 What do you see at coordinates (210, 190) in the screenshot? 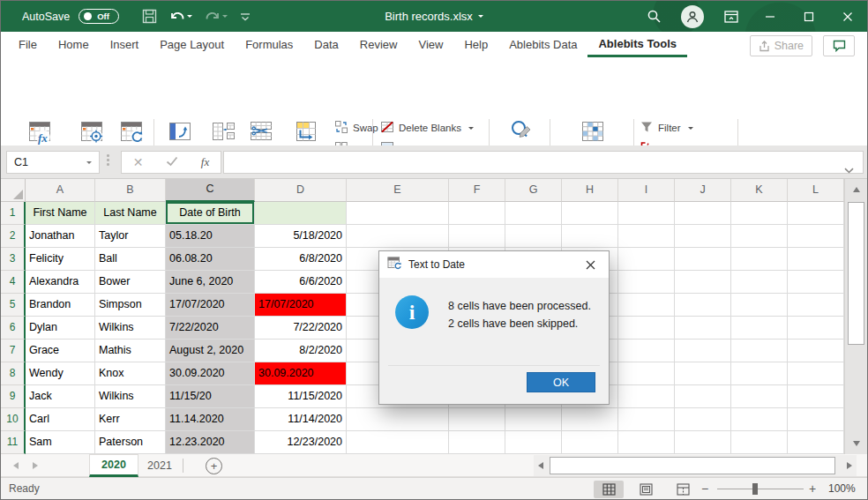
I see `column-header-C: C` at bounding box center [210, 190].